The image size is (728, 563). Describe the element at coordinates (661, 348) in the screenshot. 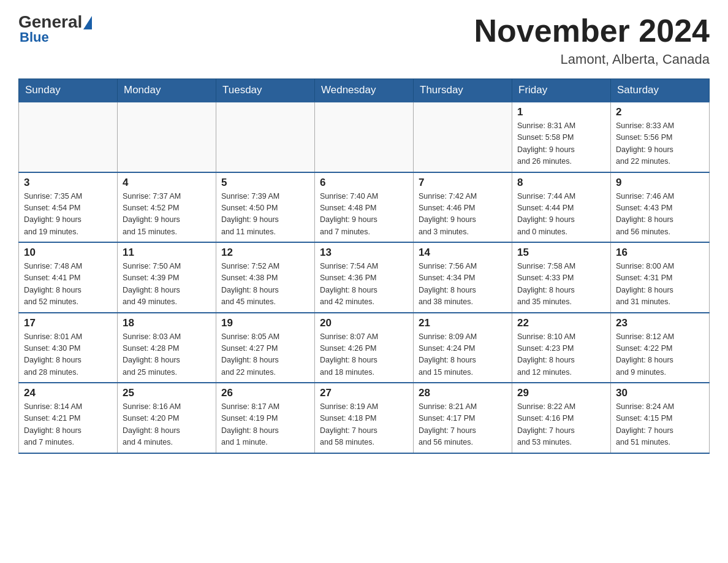

I see `calendar-cell: 23Sunrise: 8:12 AM Sunset: 4:22 PM Dayli…` at that location.